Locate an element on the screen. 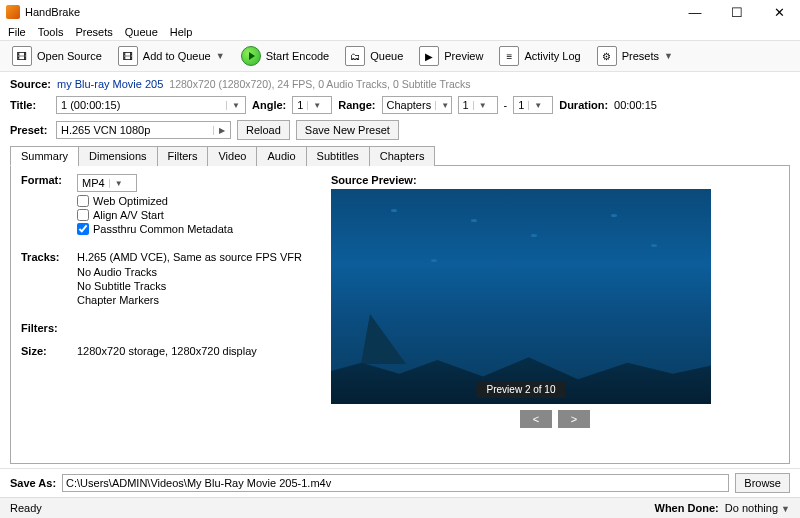 Image resolution: width=800 pixels, height=518 pixels. when-done-label: When Done: is located at coordinates (687, 508).